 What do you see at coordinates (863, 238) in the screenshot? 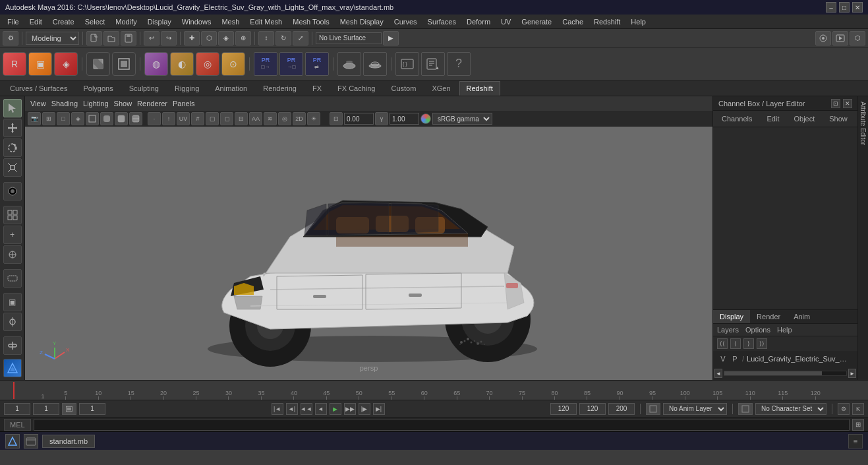
I see `attribute-editor-side-label: Attribute Editor` at bounding box center [863, 238].